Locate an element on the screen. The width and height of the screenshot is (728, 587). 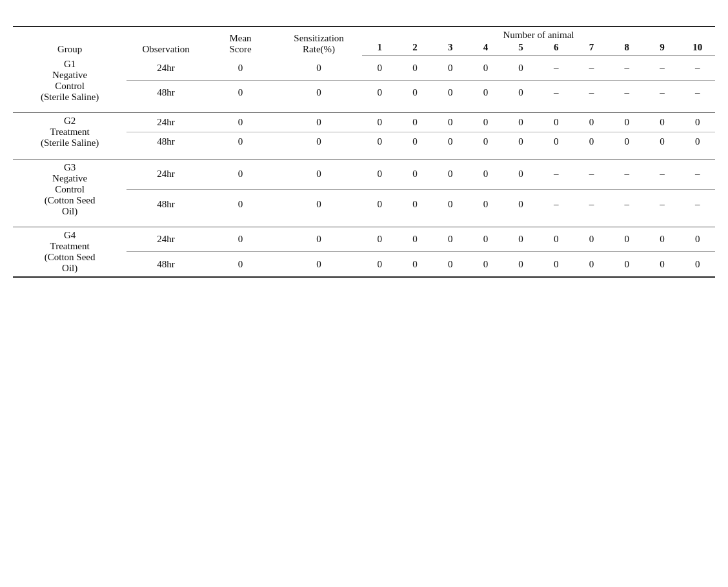
animal-col-8: 8 is located at coordinates (627, 49).